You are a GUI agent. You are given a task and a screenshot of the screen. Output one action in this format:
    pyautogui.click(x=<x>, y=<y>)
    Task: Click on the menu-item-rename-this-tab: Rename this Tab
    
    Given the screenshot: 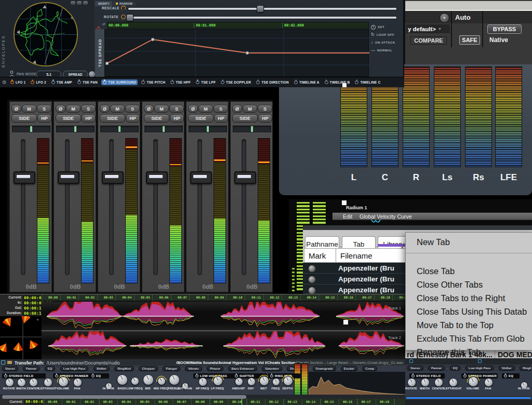 What is the action you would take?
    pyautogui.click(x=469, y=352)
    